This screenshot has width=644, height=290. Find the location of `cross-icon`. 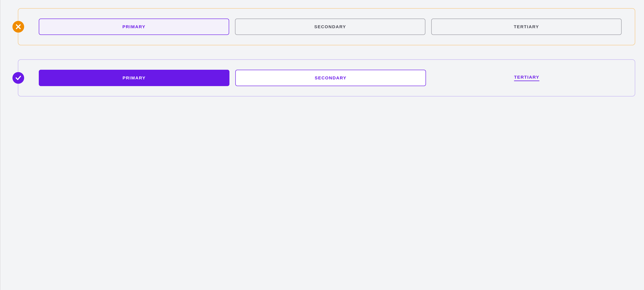

cross-icon is located at coordinates (18, 27).